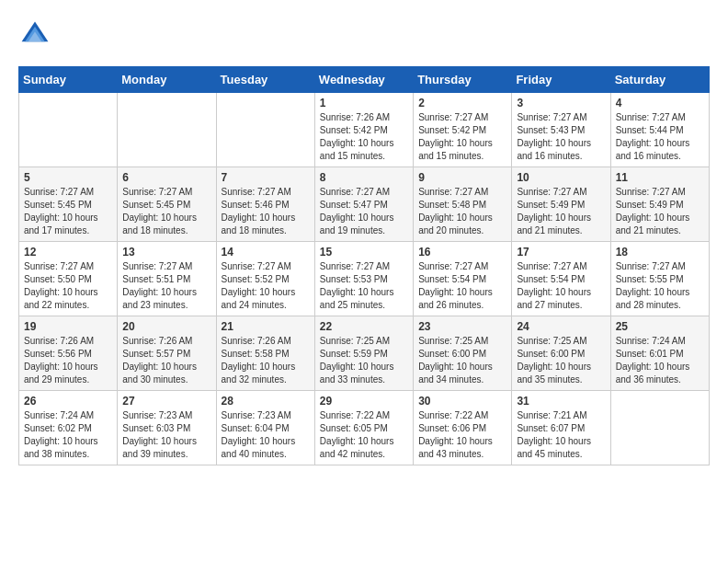 The image size is (728, 563). Describe the element at coordinates (265, 204) in the screenshot. I see `calendar-cell: 7Sunrise: 7:27 AM Sunset: 5:46 PM Daylig…` at that location.